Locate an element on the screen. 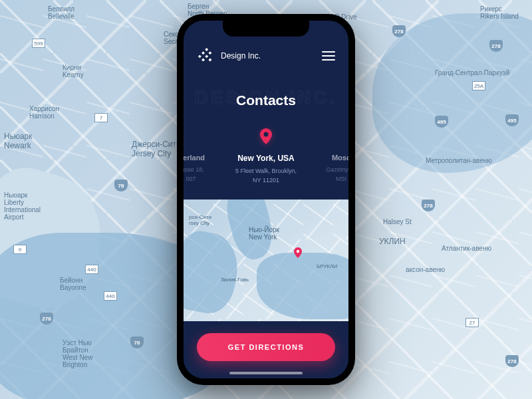  route-marker-icon: 27 is located at coordinates (472, 323).